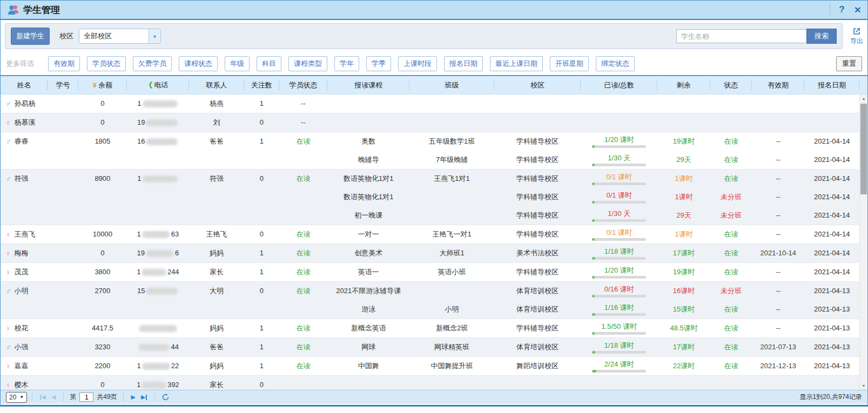 The width and height of the screenshot is (868, 413). Describe the element at coordinates (30, 36) in the screenshot. I see `new-student-button: 新建学生` at that location.